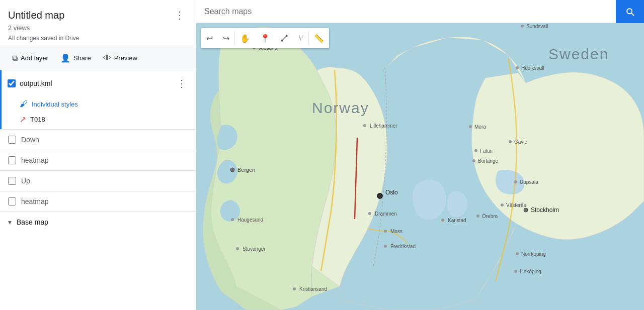 This screenshot has height=310, width=644. What do you see at coordinates (301, 38) in the screenshot?
I see `route-icon: ⑂` at bounding box center [301, 38].